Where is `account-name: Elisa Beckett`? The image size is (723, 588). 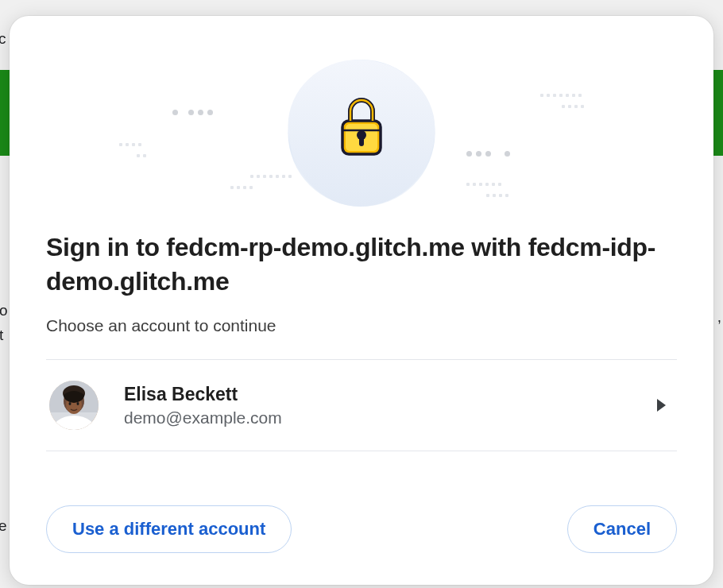
account-name: Elisa Beckett is located at coordinates (391, 394).